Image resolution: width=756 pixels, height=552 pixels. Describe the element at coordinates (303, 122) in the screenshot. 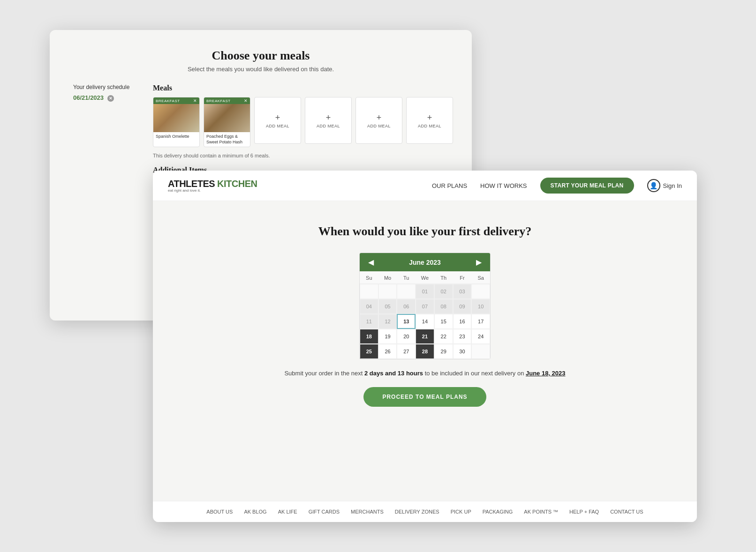

I see `meals-row: BREAKFAST ✕ Spanish Omelette BREAKFAST ✕` at that location.